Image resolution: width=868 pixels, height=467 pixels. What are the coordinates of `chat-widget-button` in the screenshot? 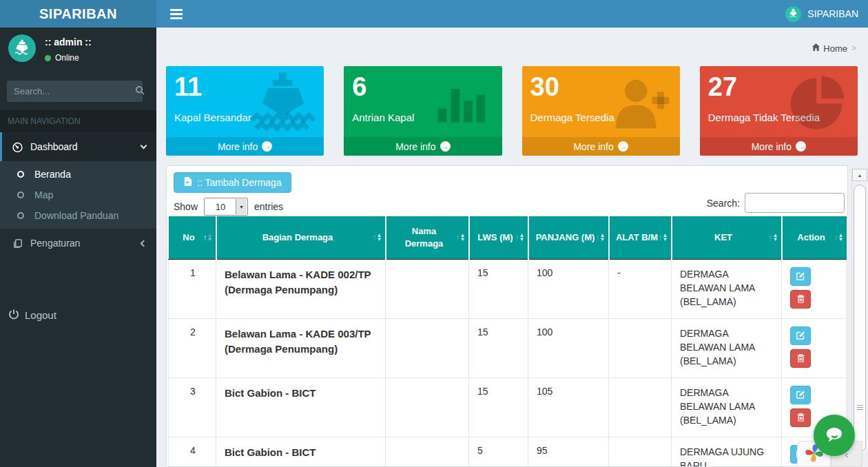 It's located at (834, 435).